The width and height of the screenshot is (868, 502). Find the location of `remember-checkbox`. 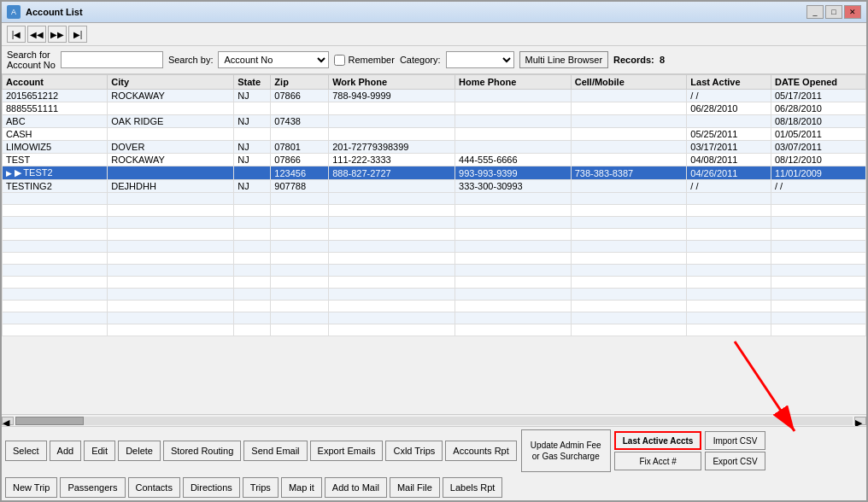

remember-checkbox is located at coordinates (340, 60).